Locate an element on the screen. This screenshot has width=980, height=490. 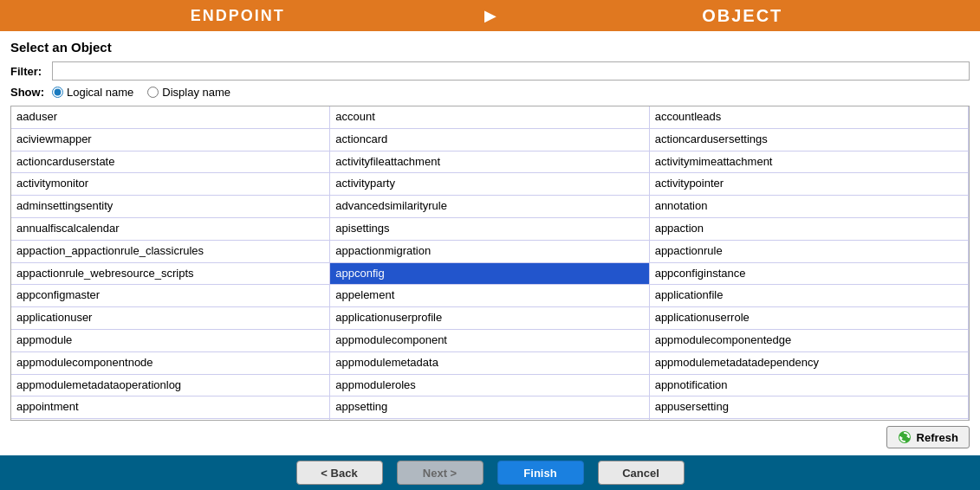
list-item: appmodulemetadataoperationlog is located at coordinates (171, 386).